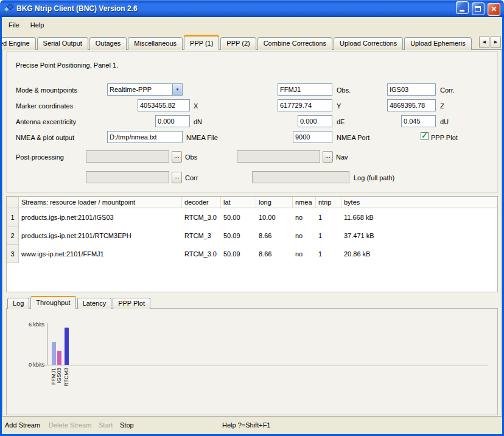  What do you see at coordinates (411, 105) in the screenshot?
I see `marker-z-input` at bounding box center [411, 105].